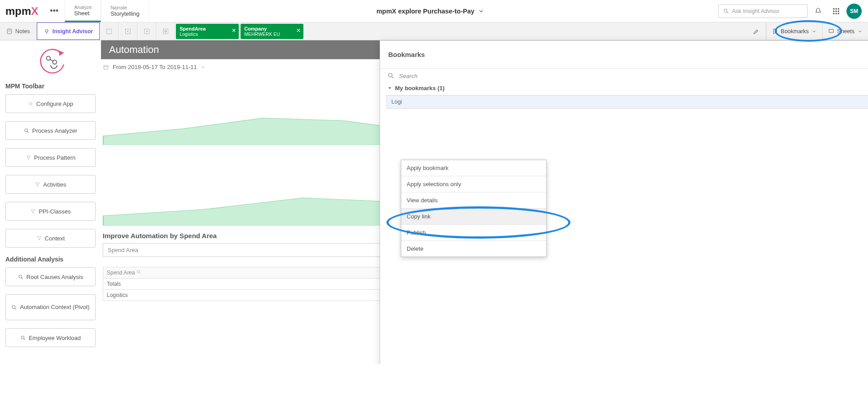  Describe the element at coordinates (434, 31) in the screenshot. I see `selections-bar: Notes Insight Advisor SpendArea Logistic…` at that location.